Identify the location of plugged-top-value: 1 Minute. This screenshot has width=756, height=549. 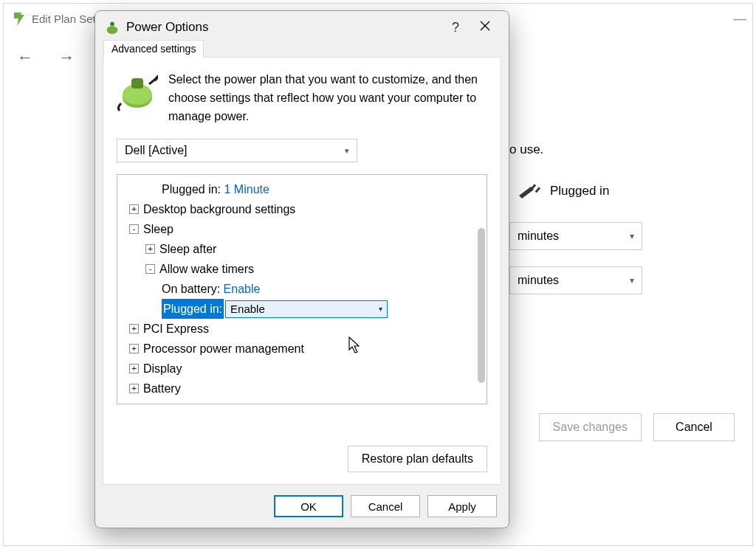
(247, 189).